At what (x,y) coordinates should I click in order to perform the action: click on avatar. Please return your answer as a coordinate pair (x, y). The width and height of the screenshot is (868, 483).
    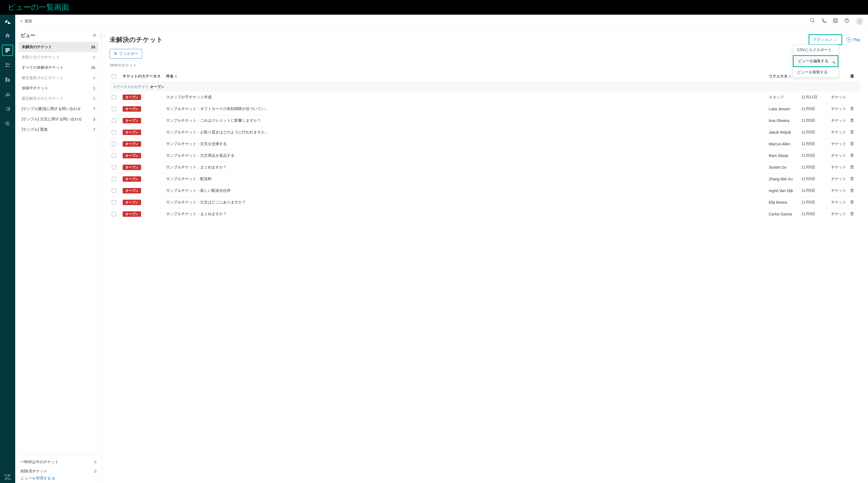
    Looking at the image, I should click on (860, 21).